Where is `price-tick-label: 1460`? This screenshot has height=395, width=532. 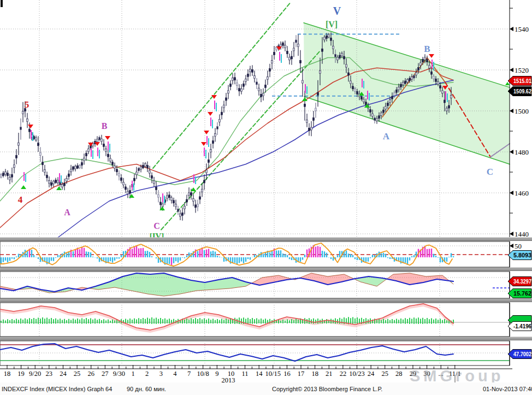 price-tick-label: 1460 is located at coordinates (522, 193).